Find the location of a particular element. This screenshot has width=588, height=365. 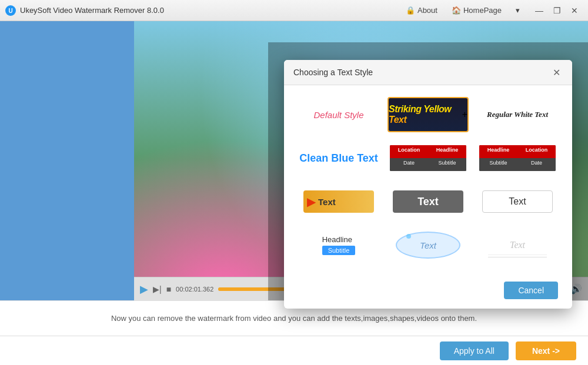

video-icon: ▶ is located at coordinates (312, 202).